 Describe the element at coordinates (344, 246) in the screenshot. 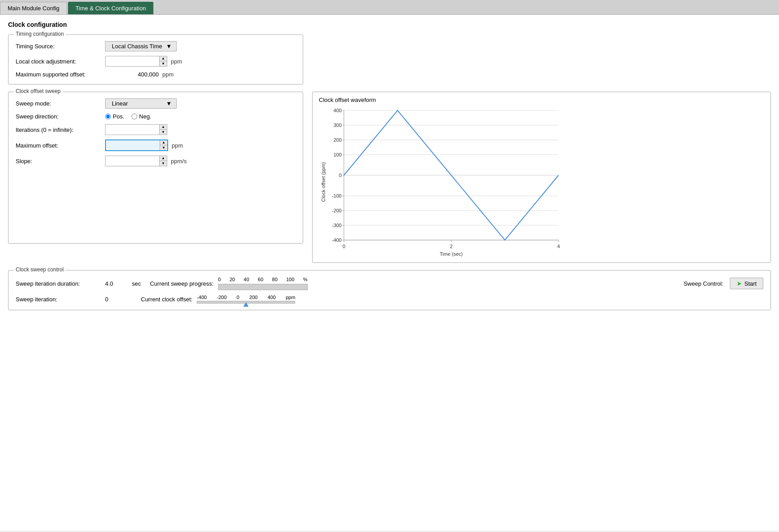

I see `x-tick-0: 0` at that location.